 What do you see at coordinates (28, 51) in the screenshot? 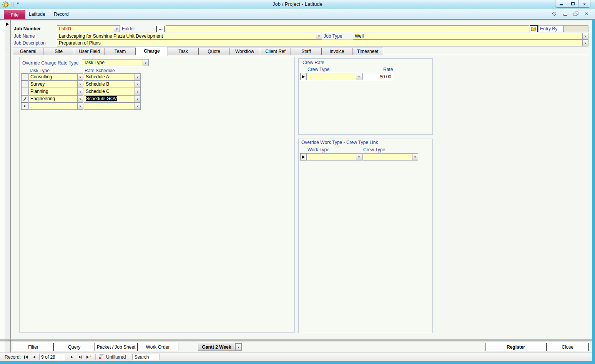
I see `tab-general: General` at bounding box center [28, 51].